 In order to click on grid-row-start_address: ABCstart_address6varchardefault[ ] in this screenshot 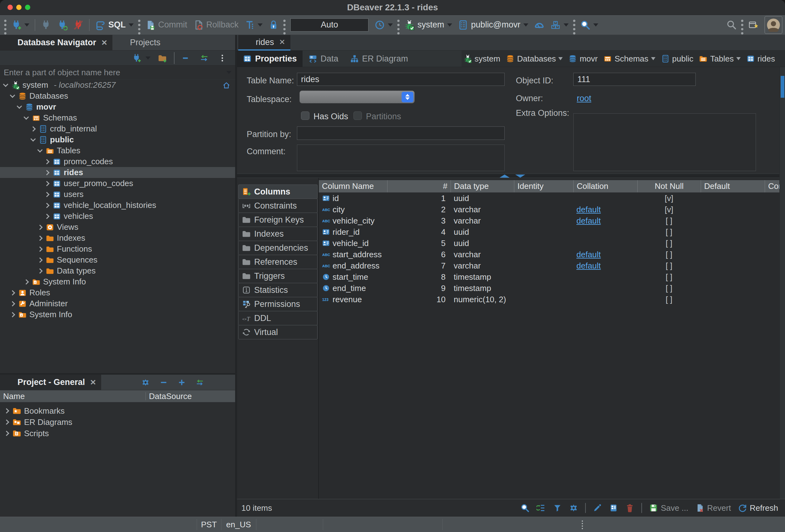, I will do `click(552, 255)`.